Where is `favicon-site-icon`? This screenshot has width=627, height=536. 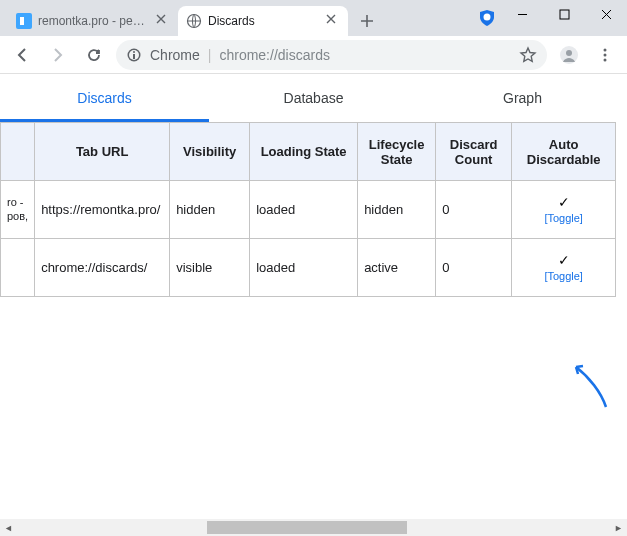 favicon-site-icon is located at coordinates (24, 21).